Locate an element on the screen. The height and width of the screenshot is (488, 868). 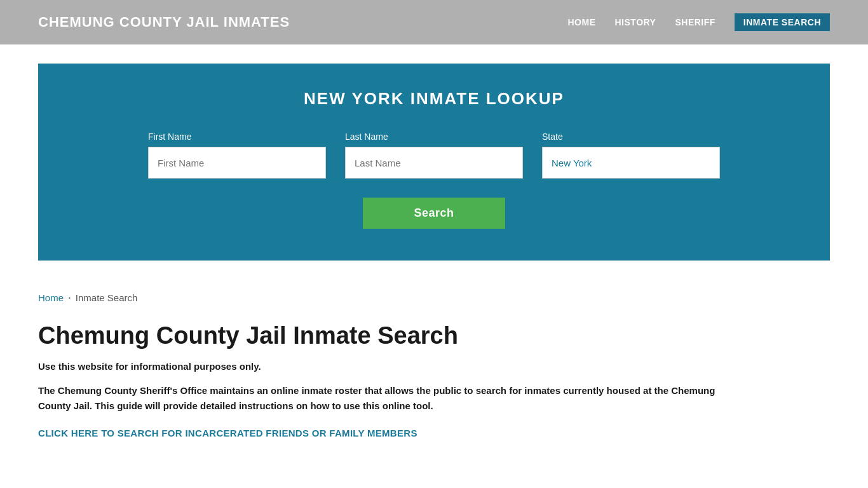
first-name-label: First Name is located at coordinates (237, 137).